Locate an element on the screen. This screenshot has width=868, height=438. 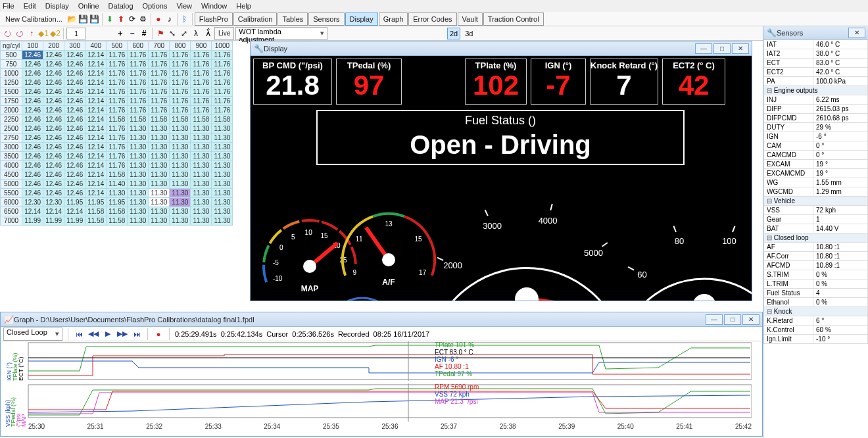
col-header: 500 is located at coordinates (117, 46).